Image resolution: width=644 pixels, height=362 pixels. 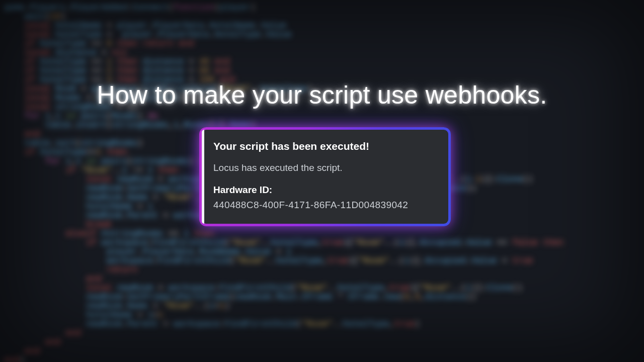 What do you see at coordinates (311, 146) in the screenshot?
I see `embed-title: Your script has been executed!` at bounding box center [311, 146].